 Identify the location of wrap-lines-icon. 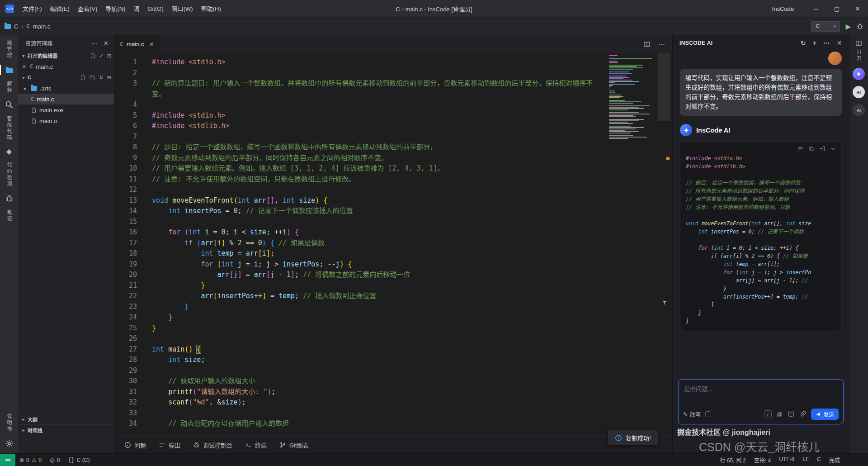
(800, 148).